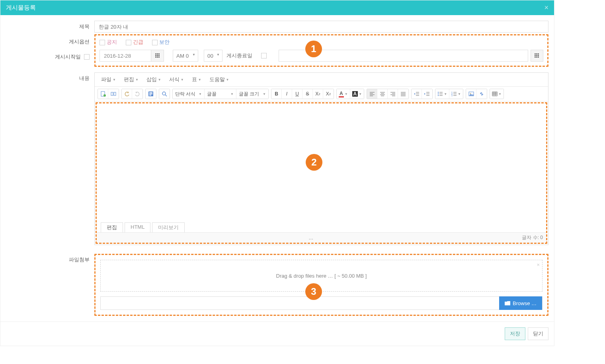  Describe the element at coordinates (372, 94) in the screenshot. I see `align-left-icon` at that location.